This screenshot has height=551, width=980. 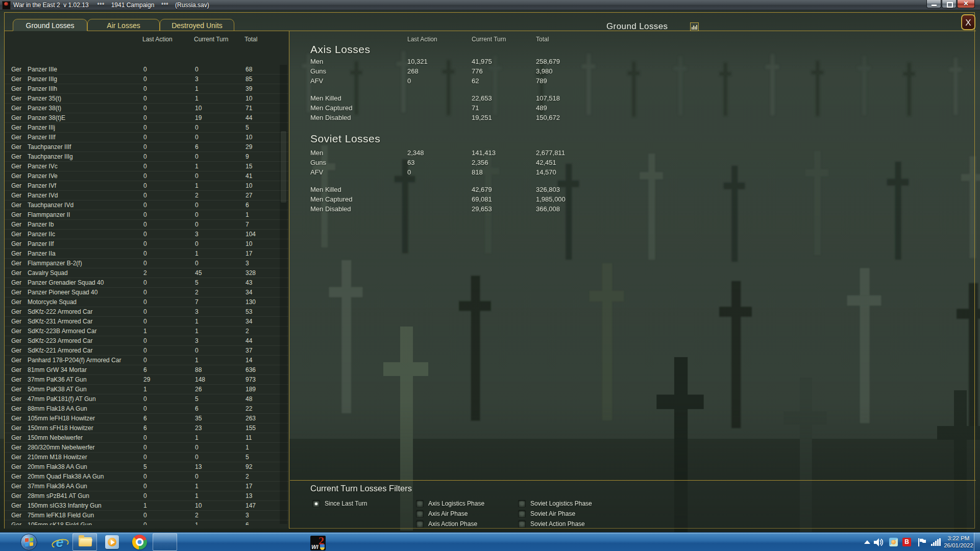 I want to click on table-row: GerSdKfz-231 Armored Car0134, so click(x=146, y=321).